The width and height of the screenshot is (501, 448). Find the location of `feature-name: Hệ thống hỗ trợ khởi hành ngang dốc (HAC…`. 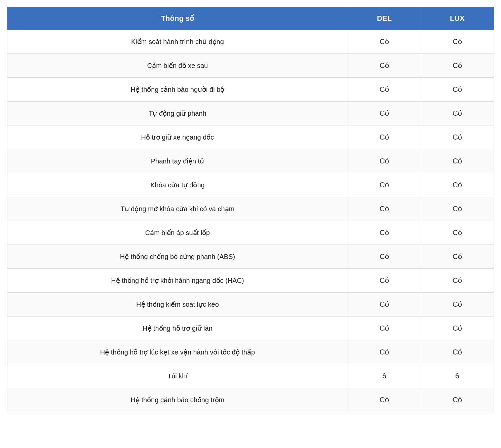

feature-name: Hệ thống hỗ trợ khởi hành ngang dốc (HAC… is located at coordinates (178, 281).